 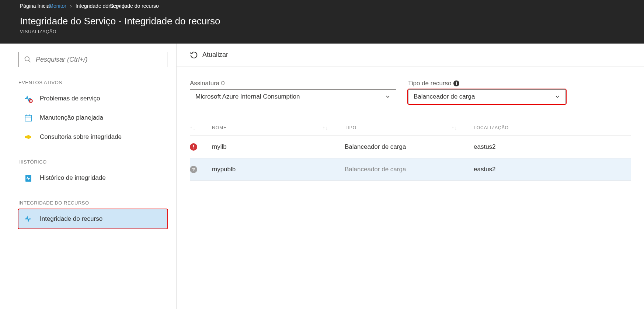 I want to click on section-resource-health: INTEGRIDADE DO RECURSO, so click(x=93, y=203).